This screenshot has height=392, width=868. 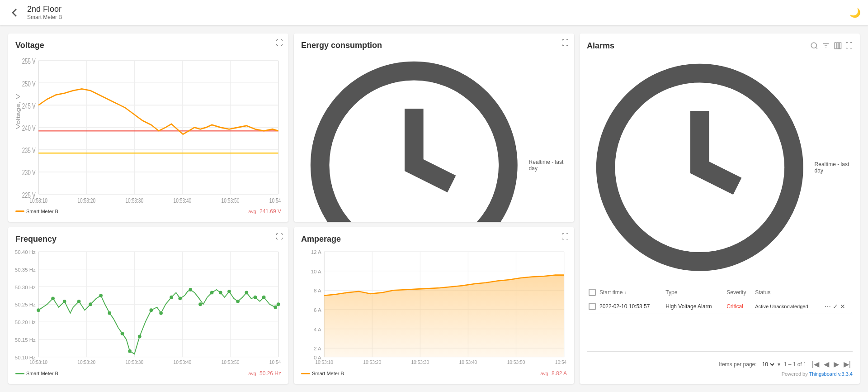 I want to click on alarm-status-value: Active Unacknowledged, so click(x=781, y=306).